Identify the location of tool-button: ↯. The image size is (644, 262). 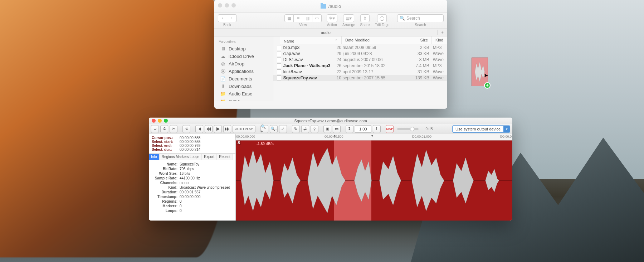
(186, 129).